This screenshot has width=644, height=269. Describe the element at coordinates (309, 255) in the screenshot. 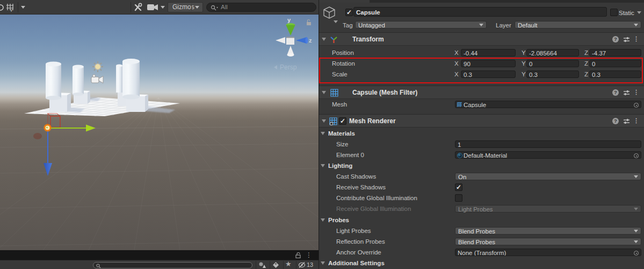

I see `panel-menu-icon: ⋮` at that location.